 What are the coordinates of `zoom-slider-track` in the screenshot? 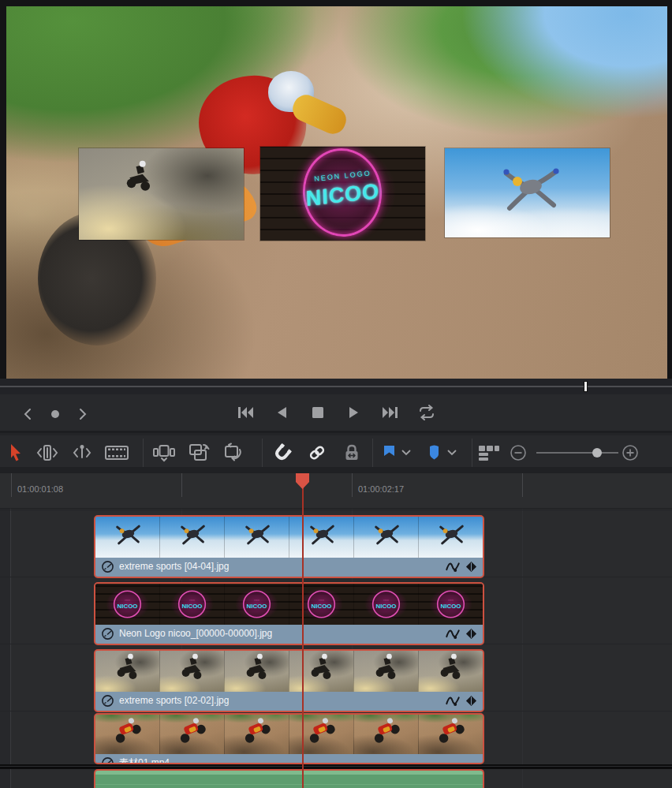 It's located at (577, 453).